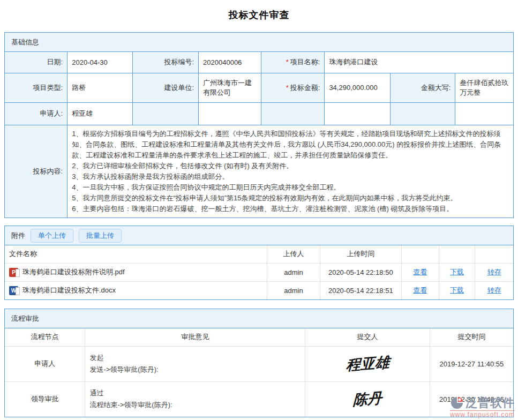 Image resolution: width=518 pixels, height=420 pixels. I want to click on construction-unit-label: 建设单位:, so click(165, 88).